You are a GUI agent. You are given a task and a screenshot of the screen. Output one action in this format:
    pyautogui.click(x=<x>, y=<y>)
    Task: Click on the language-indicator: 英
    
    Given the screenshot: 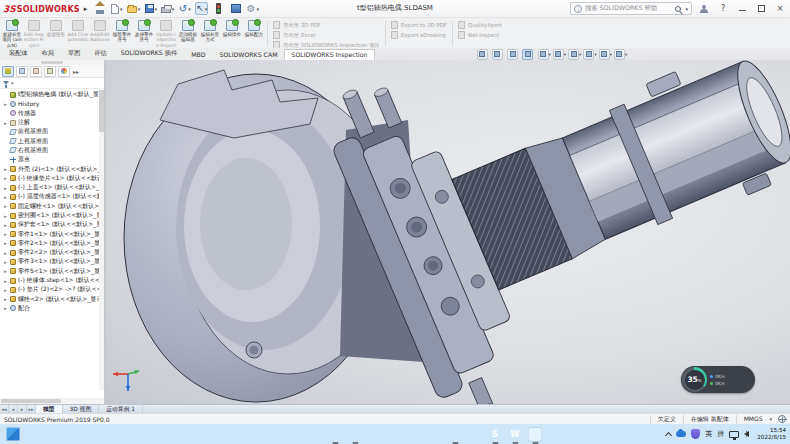 What is the action you would take?
    pyautogui.click(x=708, y=434)
    